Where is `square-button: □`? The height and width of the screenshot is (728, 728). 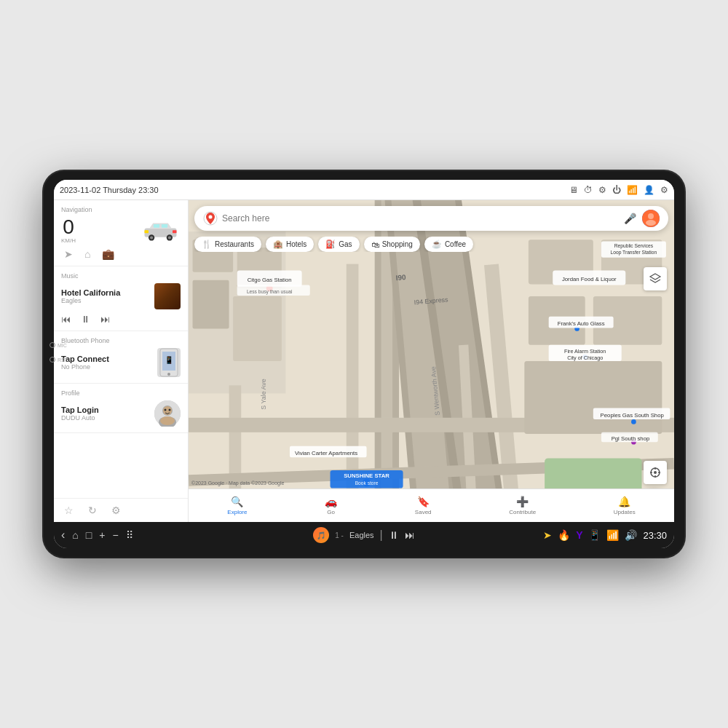
square-button: □ is located at coordinates (89, 535).